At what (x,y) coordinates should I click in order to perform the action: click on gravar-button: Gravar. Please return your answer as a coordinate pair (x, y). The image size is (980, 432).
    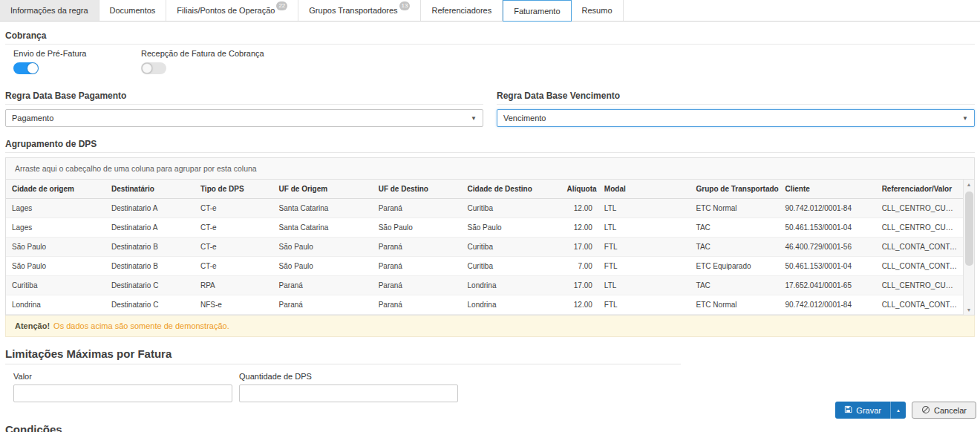
    Looking at the image, I should click on (863, 410).